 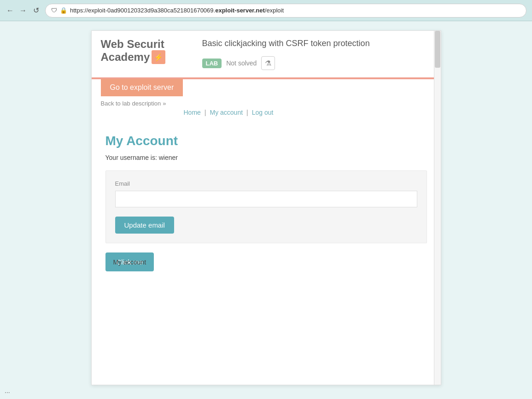 I want to click on flask-icon: ⚗, so click(x=268, y=63).